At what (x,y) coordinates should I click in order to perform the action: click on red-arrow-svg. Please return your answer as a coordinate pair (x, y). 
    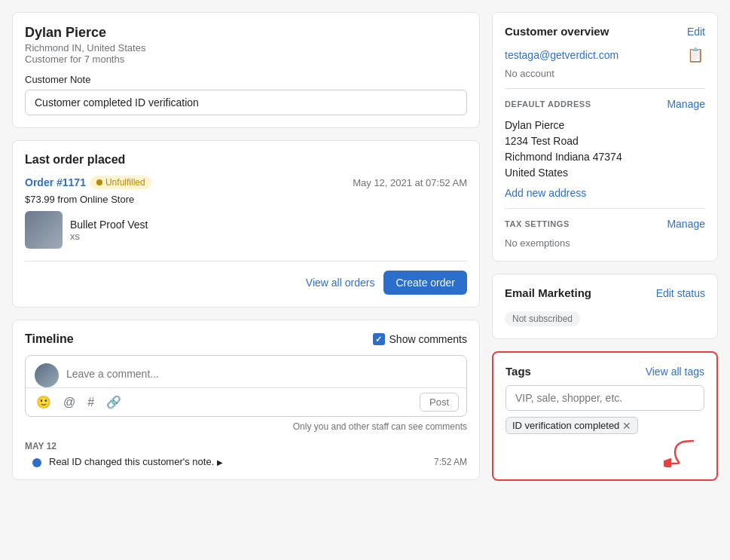
    Looking at the image, I should click on (683, 452).